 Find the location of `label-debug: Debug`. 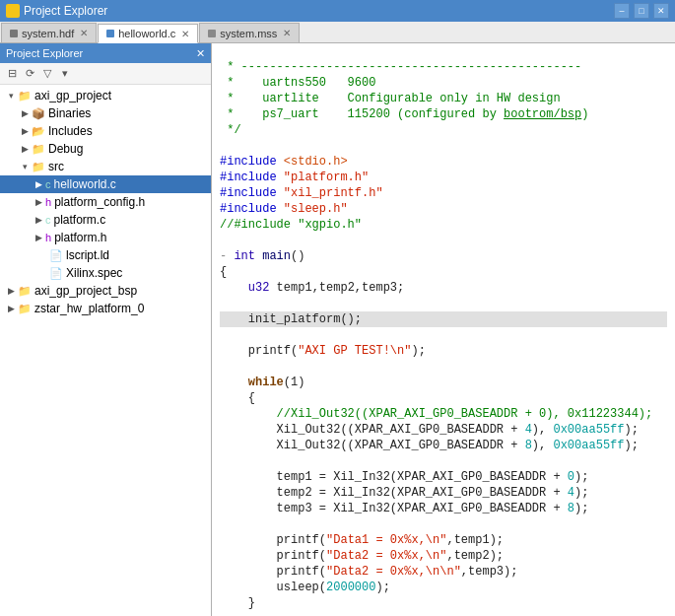

label-debug: Debug is located at coordinates (65, 149).